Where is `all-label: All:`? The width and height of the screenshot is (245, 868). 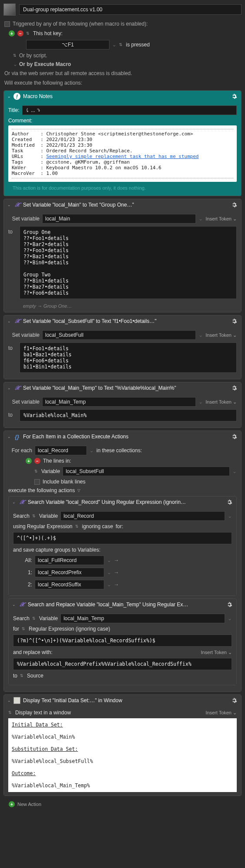
all-label: All: is located at coordinates (27, 560).